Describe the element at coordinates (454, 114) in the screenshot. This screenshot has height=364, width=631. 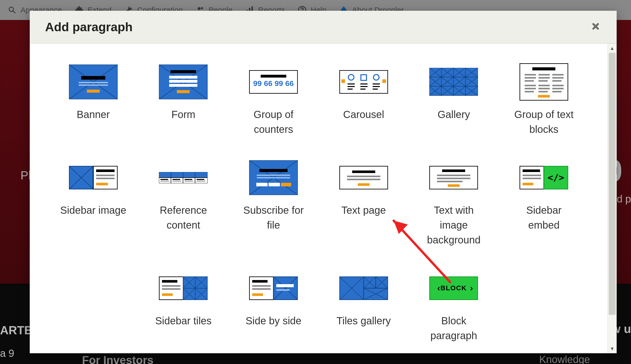
I see `paragraph-label: Gallery` at that location.